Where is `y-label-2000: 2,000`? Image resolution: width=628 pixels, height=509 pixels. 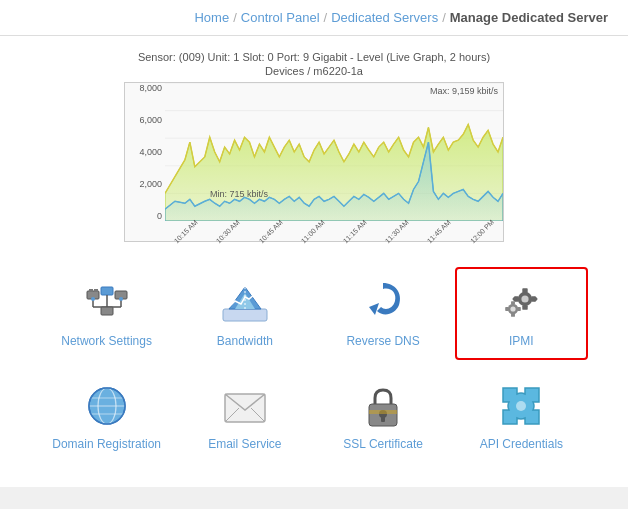
y-label-2000: 2,000 is located at coordinates (150, 184).